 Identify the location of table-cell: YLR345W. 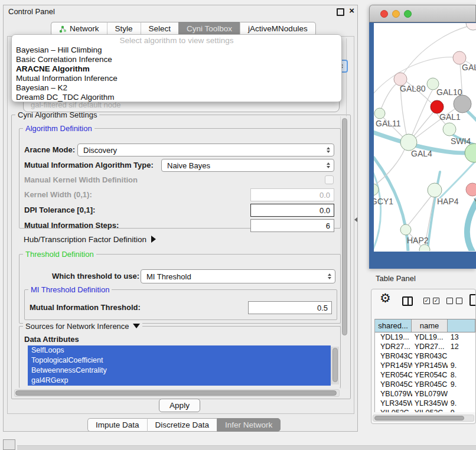
(393, 403).